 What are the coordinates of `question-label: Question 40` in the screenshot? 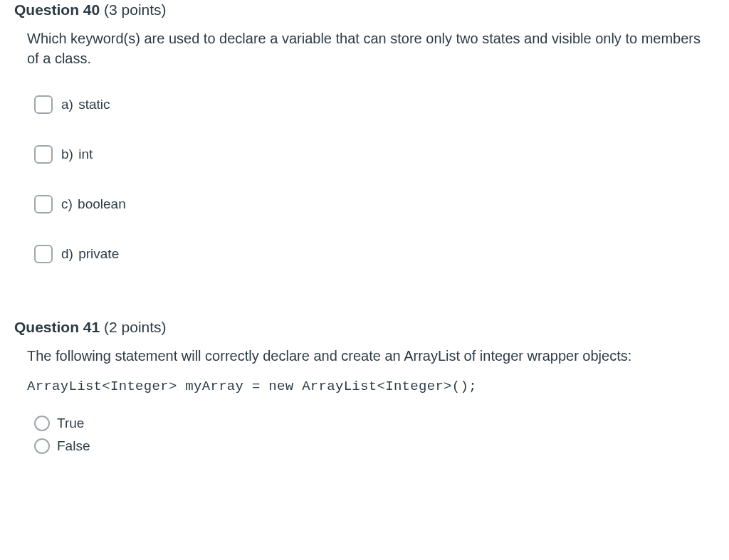 It's located at (57, 10).